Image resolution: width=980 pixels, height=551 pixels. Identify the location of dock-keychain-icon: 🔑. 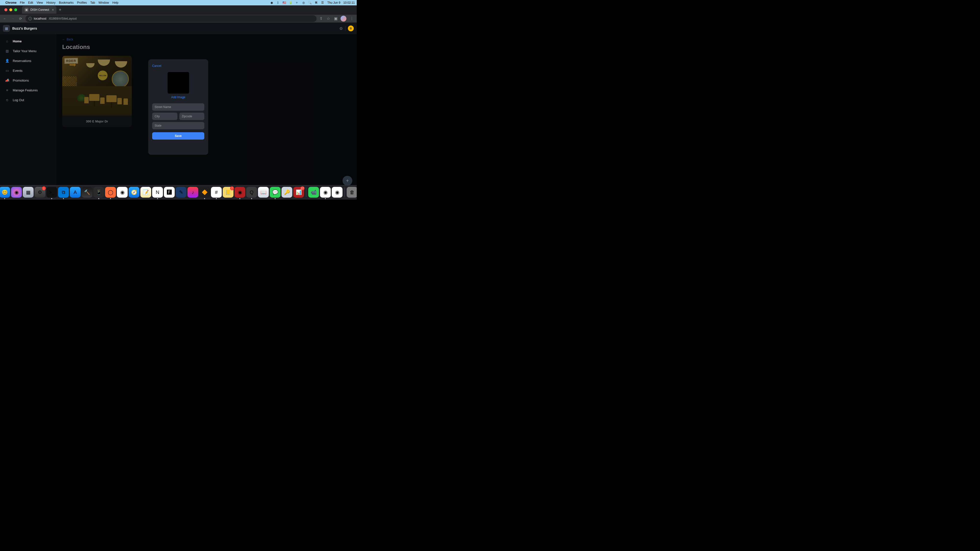
(287, 192).